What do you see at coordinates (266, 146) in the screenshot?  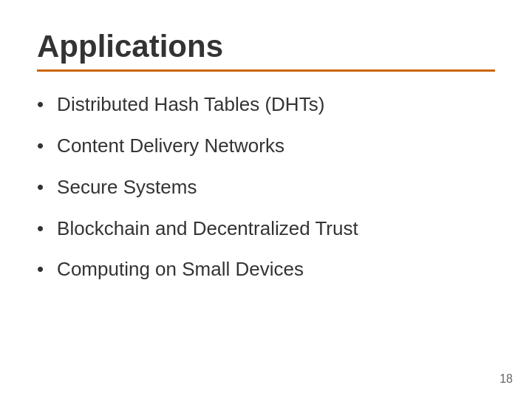 I see `list-item: • Content Delivery Networks` at bounding box center [266, 146].